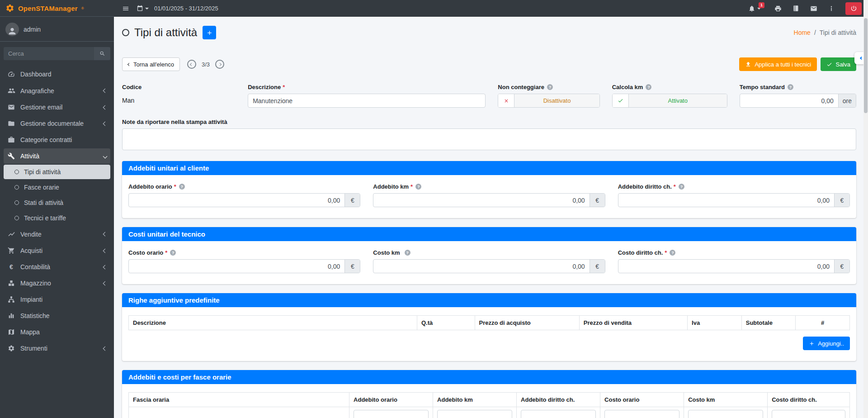 The width and height of the screenshot is (868, 418). Describe the element at coordinates (57, 218) in the screenshot. I see `sidebar-subitem-tecnici-e-tariffe: Tecnici e tariffe` at that location.